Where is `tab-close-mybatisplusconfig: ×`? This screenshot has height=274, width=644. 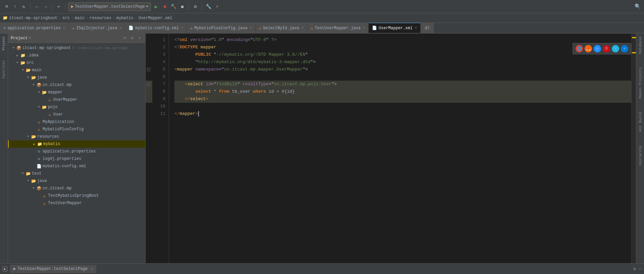 tab-close-mybatisplusconfig: × is located at coordinates (251, 28).